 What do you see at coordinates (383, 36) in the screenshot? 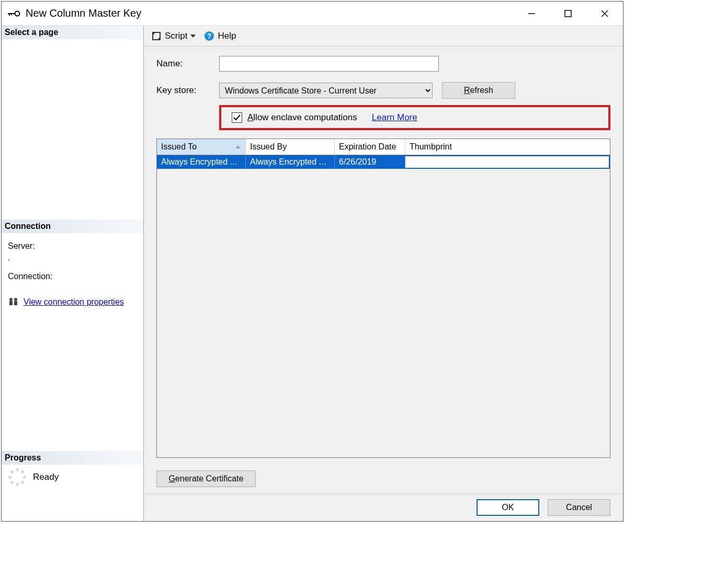
I see `toolbar: Script ? Help` at bounding box center [383, 36].